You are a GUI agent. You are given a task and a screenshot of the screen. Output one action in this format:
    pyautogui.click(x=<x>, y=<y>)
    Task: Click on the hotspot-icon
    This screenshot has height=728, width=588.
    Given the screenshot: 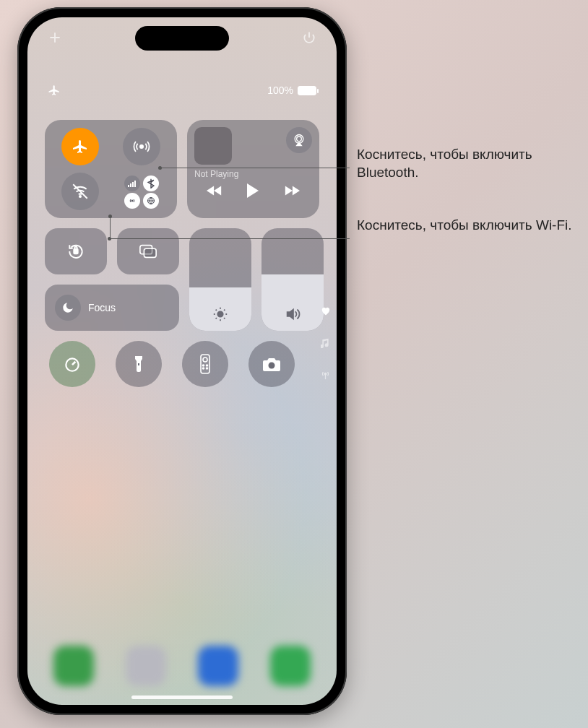 What is the action you would take?
    pyautogui.click(x=132, y=201)
    